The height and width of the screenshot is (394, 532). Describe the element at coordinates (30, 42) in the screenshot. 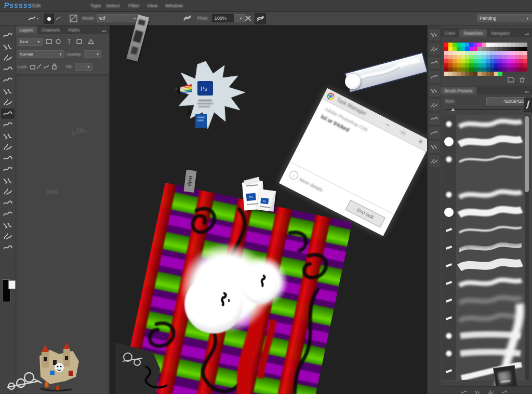

I see `kind-filter-select: Kind▼` at that location.